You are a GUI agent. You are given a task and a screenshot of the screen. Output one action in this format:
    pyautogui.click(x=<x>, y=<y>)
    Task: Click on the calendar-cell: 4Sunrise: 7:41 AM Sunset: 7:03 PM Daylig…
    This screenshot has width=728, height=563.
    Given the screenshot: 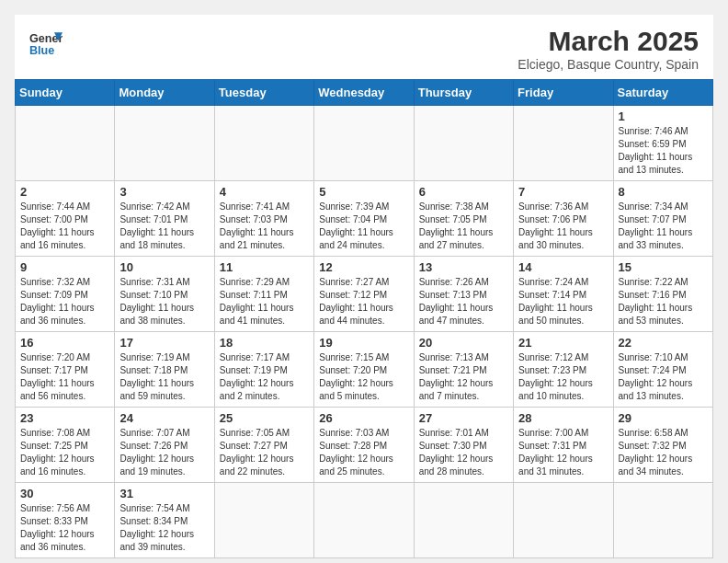 What is the action you would take?
    pyautogui.click(x=264, y=219)
    